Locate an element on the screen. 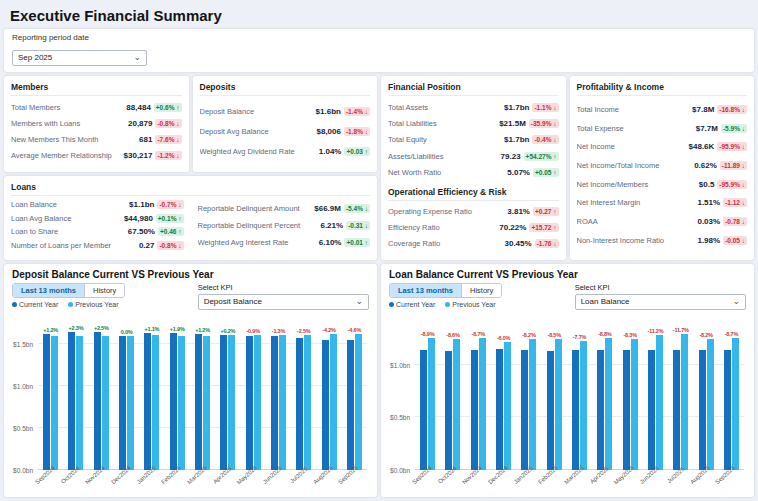 Image resolution: width=758 pixels, height=501 pixels. bar-group-jan2025: -8.2% is located at coordinates (528, 396).